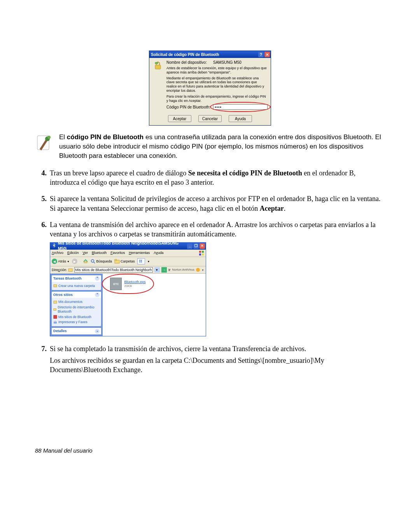 The height and width of the screenshot is (509, 420). I want to click on dialog-paragraph-1: Antes de establecer la conexión, este eq…, so click(217, 70).